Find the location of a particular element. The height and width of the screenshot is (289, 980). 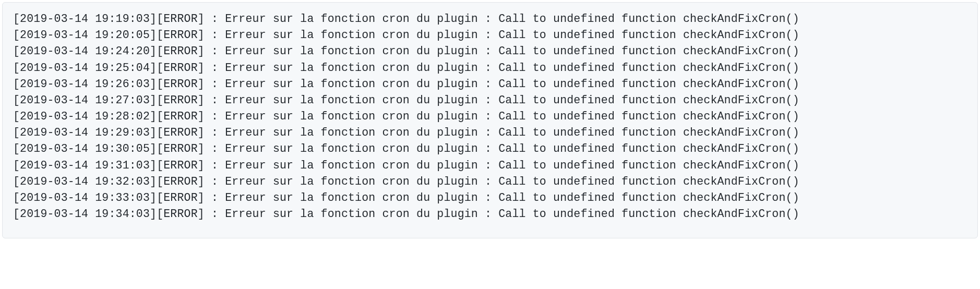

log-line: [2019-03-14 19:24:20][ERROR] : Erreur su… is located at coordinates (490, 51).